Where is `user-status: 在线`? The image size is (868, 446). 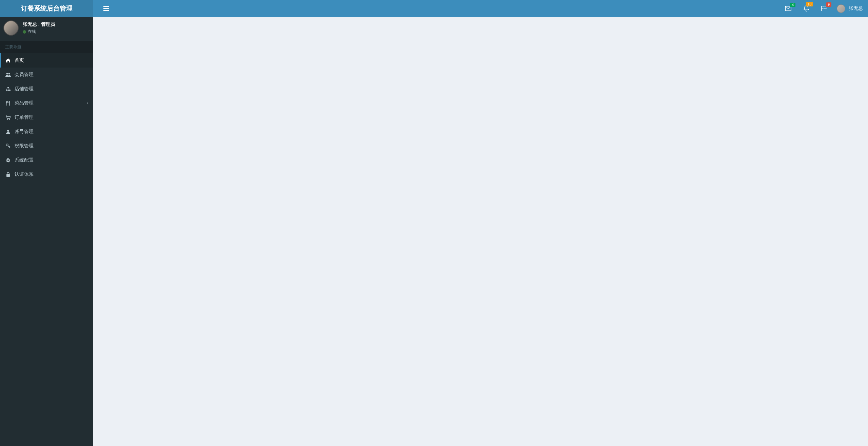
user-status: 在线 is located at coordinates (39, 32).